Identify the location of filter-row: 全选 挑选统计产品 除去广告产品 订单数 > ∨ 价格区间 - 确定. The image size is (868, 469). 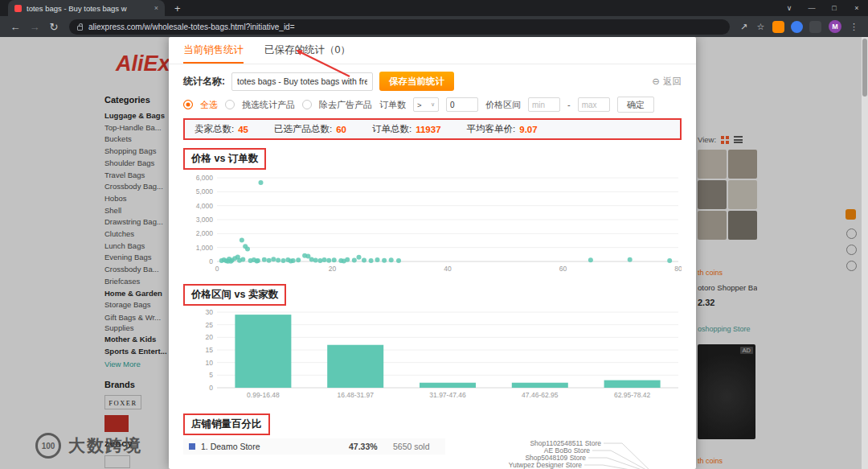
(432, 105).